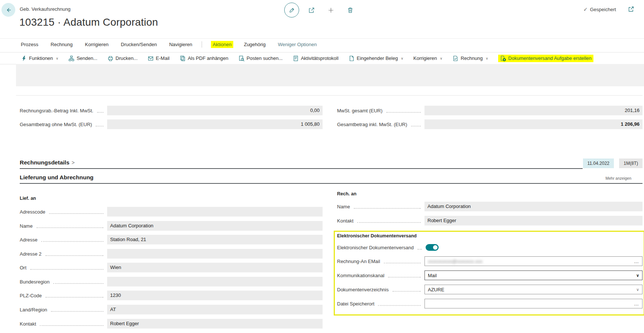 Image resolution: width=644 pixels, height=333 pixels. I want to click on chevron-right-icon: >, so click(73, 163).